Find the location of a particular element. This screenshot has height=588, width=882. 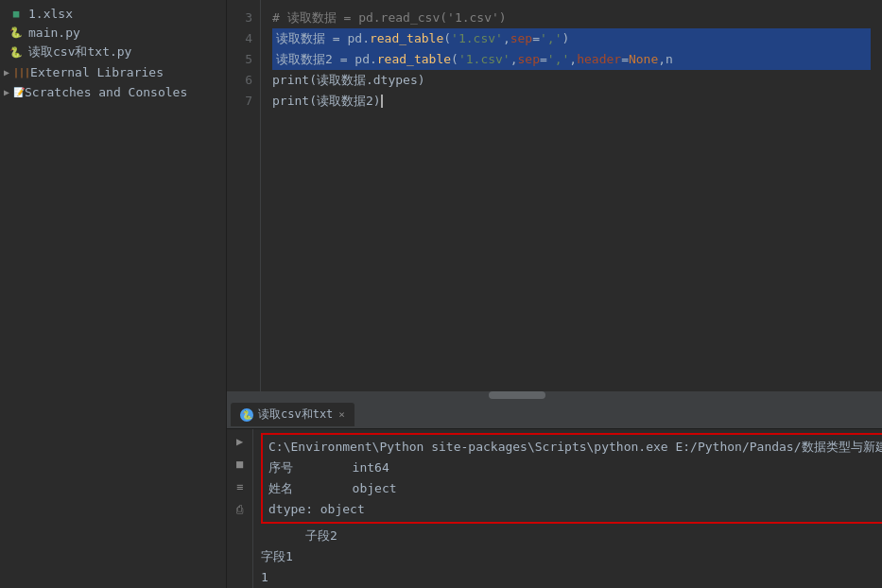

sidebar-item-label: 读取csv和txt.py is located at coordinates (79, 52).